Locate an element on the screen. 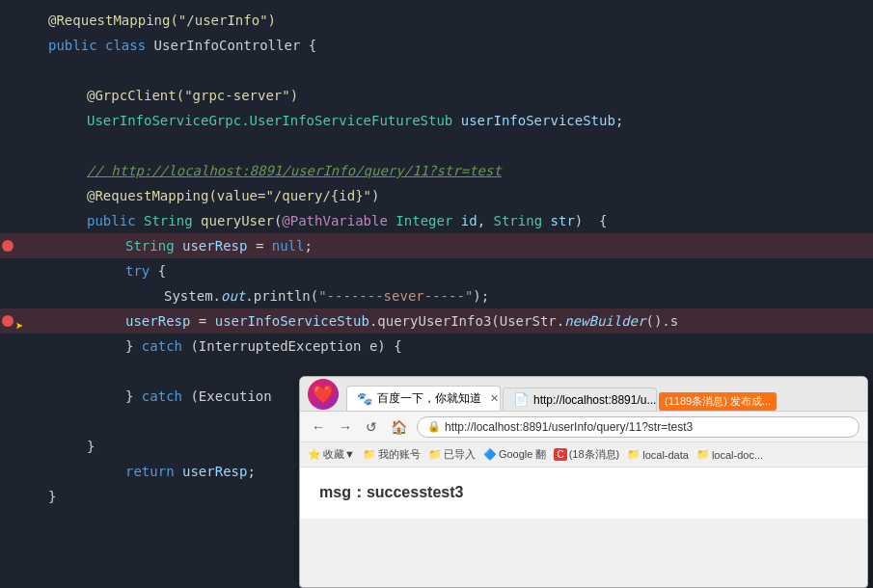 The width and height of the screenshot is (873, 588). code-line: @RequestMapping(value="/query/{id}") is located at coordinates (436, 196).